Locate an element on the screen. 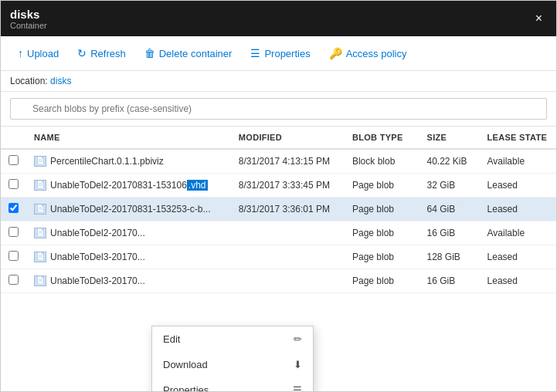 The image size is (557, 392). properties-icon: ☰ is located at coordinates (255, 53).